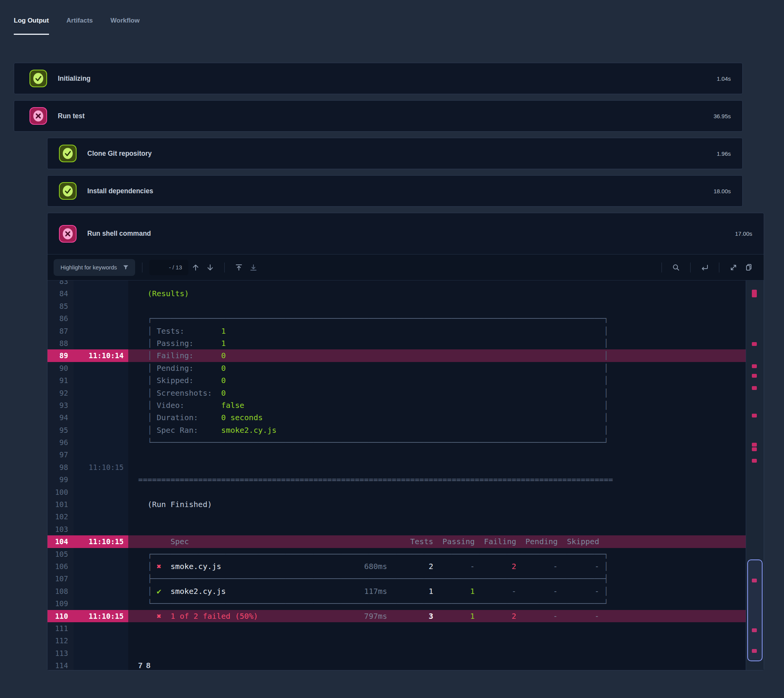 The width and height of the screenshot is (784, 698). I want to click on log-line: 94 │ Duration: 0 seconds │, so click(397, 418).